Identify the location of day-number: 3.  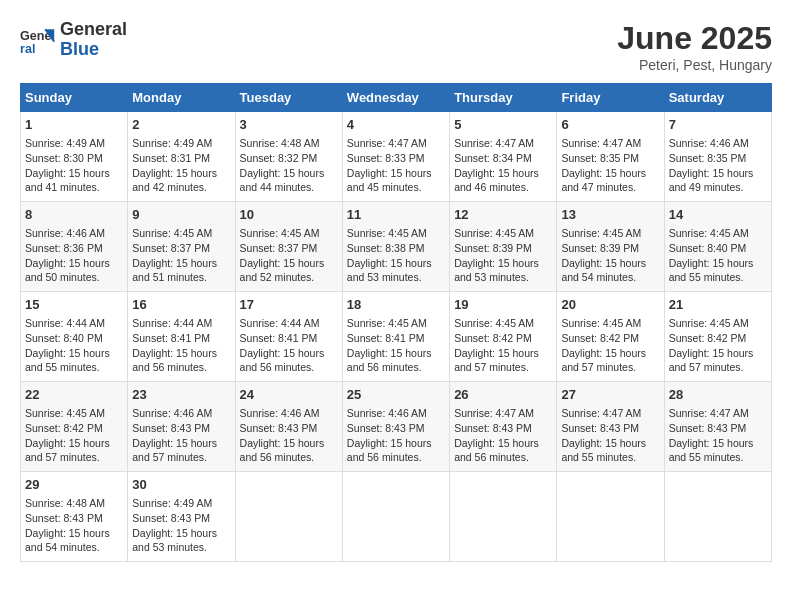
(289, 125).